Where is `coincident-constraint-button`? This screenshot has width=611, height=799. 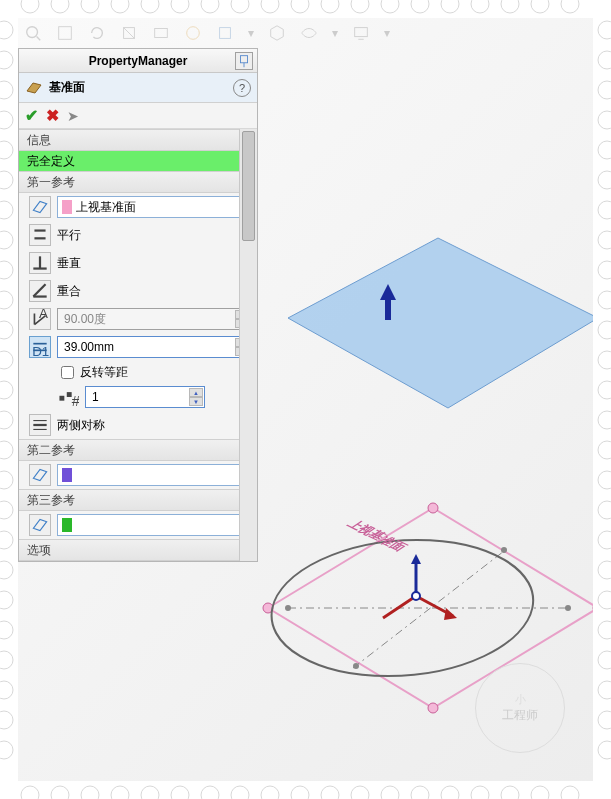 coincident-constraint-button is located at coordinates (40, 291).